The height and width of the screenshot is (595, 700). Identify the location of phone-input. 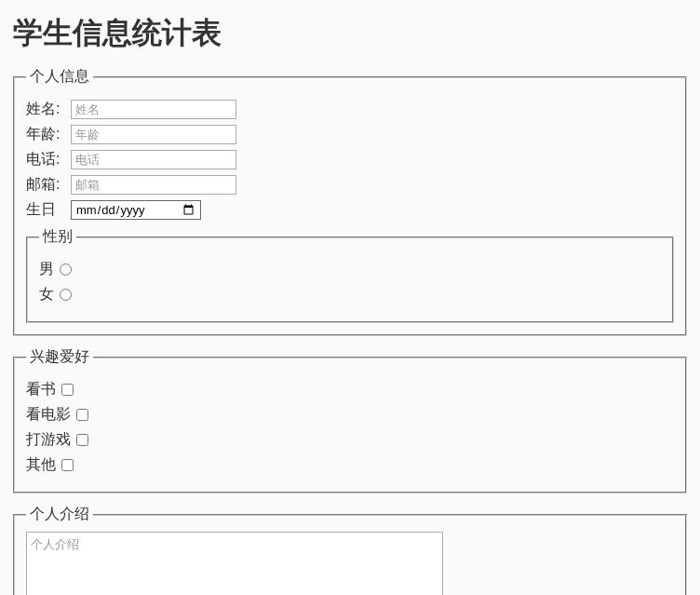
(154, 160).